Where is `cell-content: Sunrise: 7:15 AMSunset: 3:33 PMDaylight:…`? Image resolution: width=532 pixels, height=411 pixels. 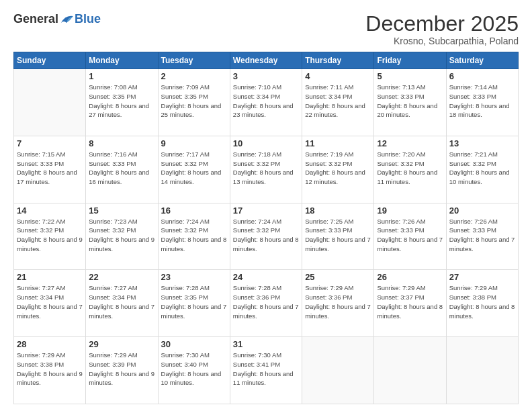 cell-content: Sunrise: 7:15 AMSunset: 3:33 PMDaylight:… is located at coordinates (50, 168).